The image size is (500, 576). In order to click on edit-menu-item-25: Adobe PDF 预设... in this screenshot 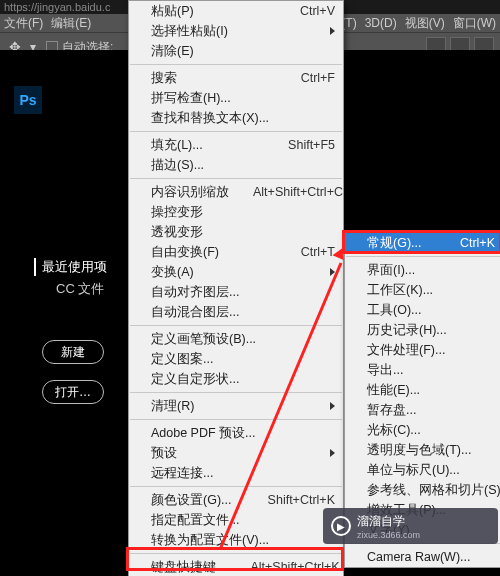, I will do `click(236, 433)`.